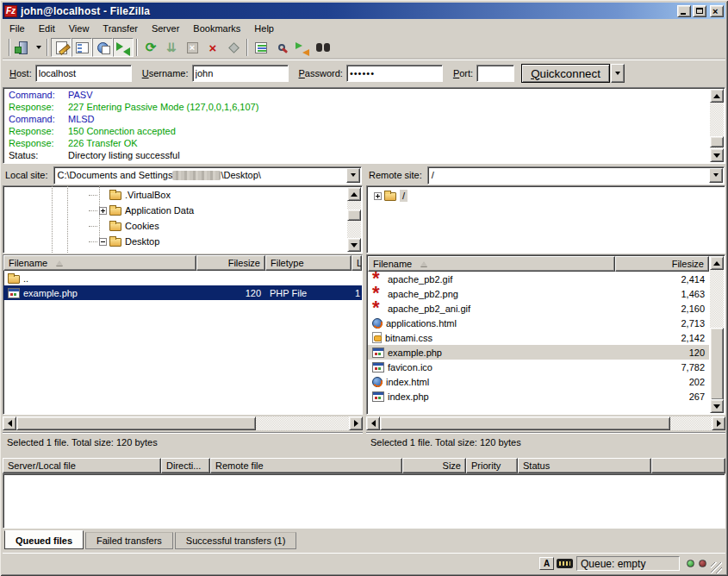  I want to click on toggle-local-tree-button, so click(82, 47).